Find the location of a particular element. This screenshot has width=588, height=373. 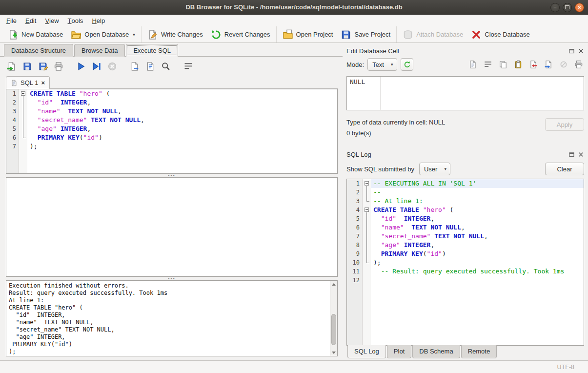

window-controls is located at coordinates (567, 7).